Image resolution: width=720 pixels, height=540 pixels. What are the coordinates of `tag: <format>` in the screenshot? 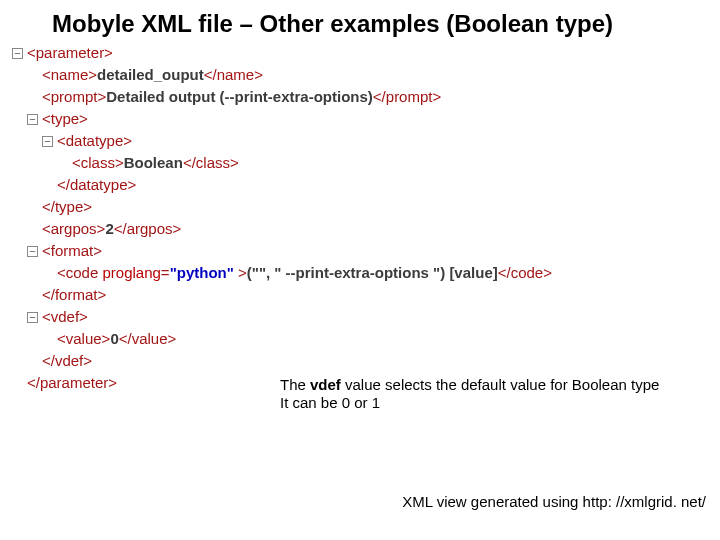 It's located at (72, 251).